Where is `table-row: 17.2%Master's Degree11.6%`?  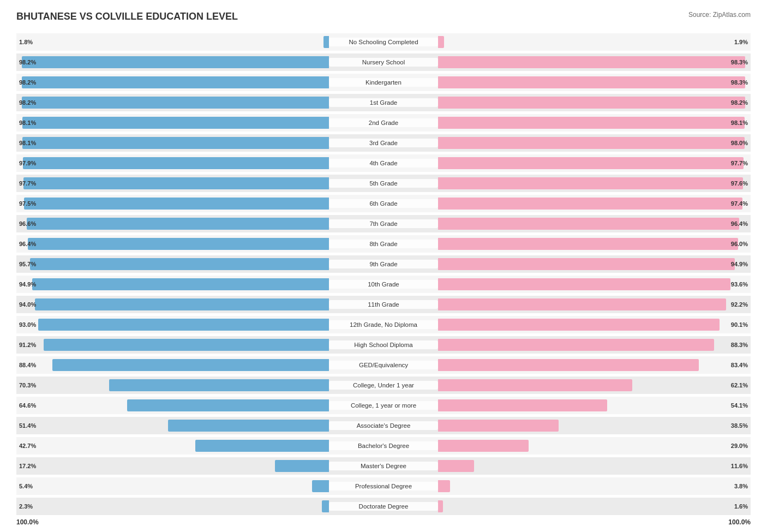
table-row: 17.2%Master's Degree11.6% is located at coordinates (384, 466).